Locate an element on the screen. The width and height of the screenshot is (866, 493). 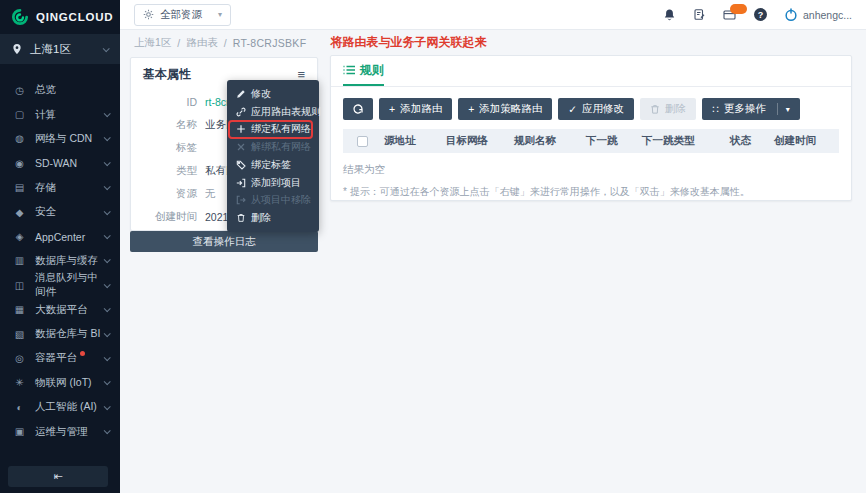
iot-icon: ✳ is located at coordinates (20, 382).